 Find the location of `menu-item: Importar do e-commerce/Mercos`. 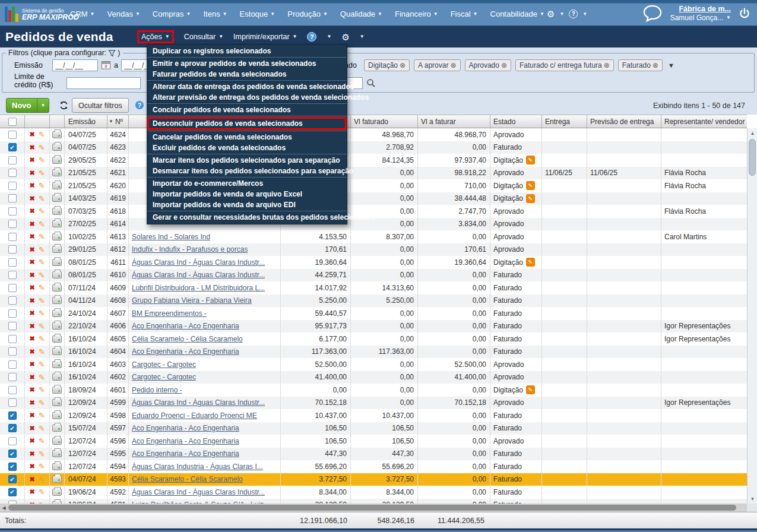

menu-item: Importar do e-commerce/Mercos is located at coordinates (247, 183).